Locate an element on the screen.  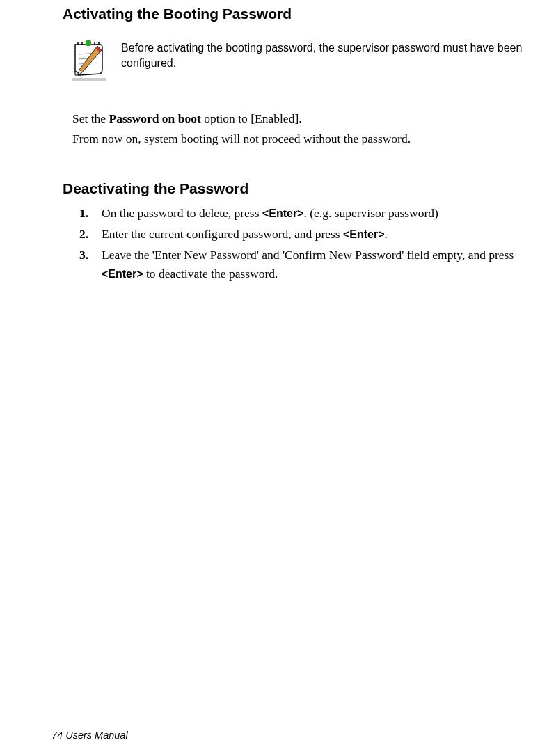
heading-activating: Activating the Booting Password is located at coordinates (303, 14).